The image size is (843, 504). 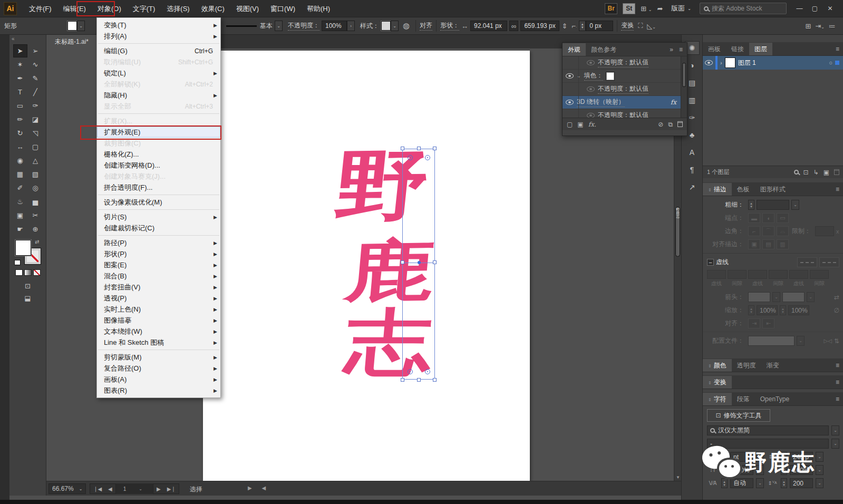 I want to click on gradient-tool: ▧, so click(x=36, y=174).